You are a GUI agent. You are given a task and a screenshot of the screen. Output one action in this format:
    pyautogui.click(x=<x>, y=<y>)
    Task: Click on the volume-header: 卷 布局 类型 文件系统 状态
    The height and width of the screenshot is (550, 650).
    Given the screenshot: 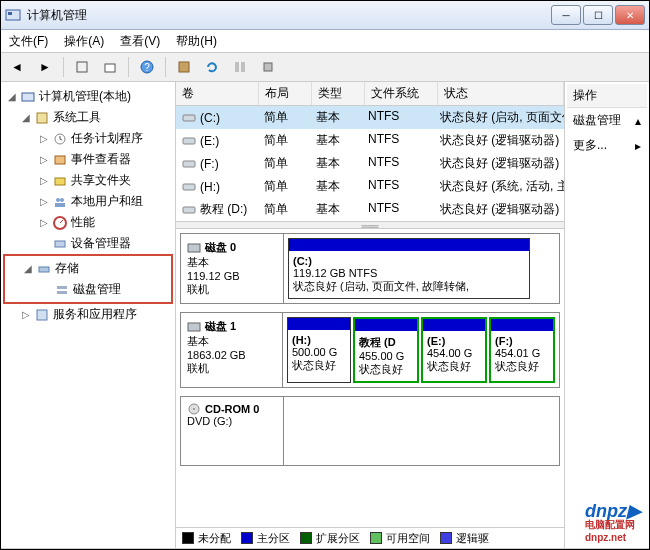 What is the action you would take?
    pyautogui.click(x=370, y=94)
    